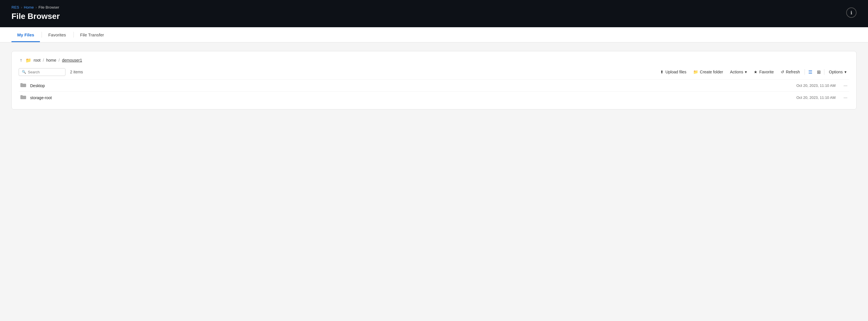 This screenshot has width=868, height=321. What do you see at coordinates (434, 72) in the screenshot?
I see `toolbar: 🔍 2 items ⬆ Upload files 📁 Create folder…` at bounding box center [434, 72].